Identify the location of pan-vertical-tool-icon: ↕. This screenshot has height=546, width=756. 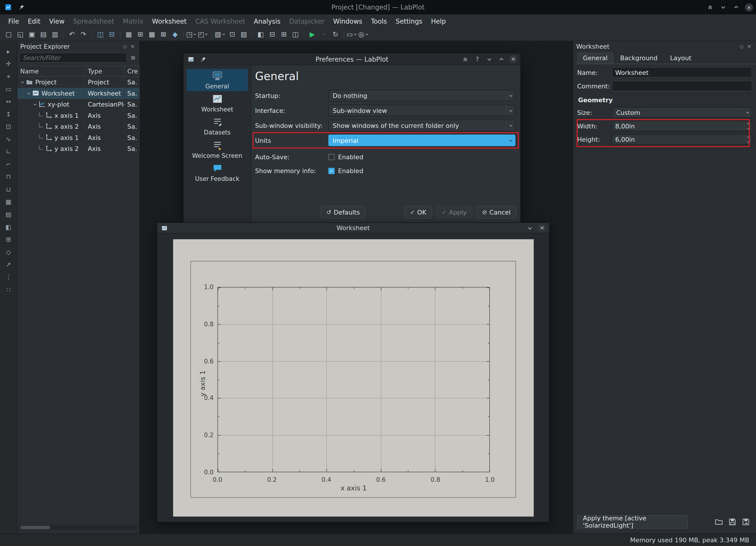
(8, 114).